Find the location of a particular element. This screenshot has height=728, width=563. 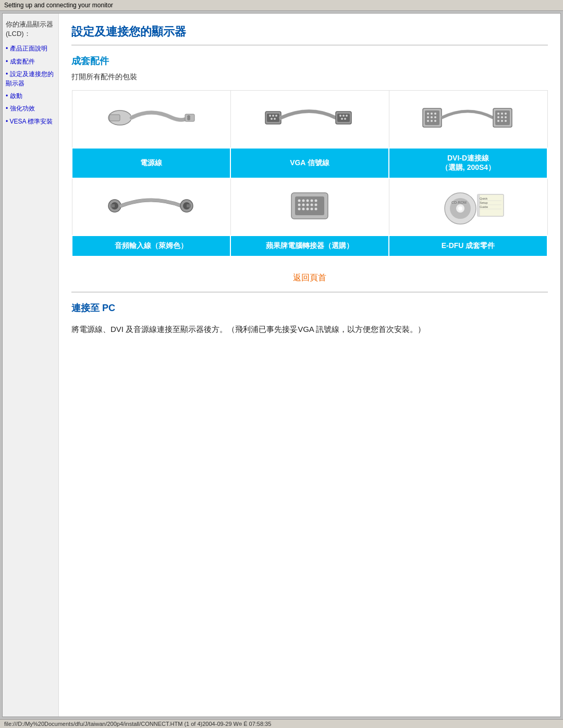

power-cable-icon is located at coordinates (151, 118).